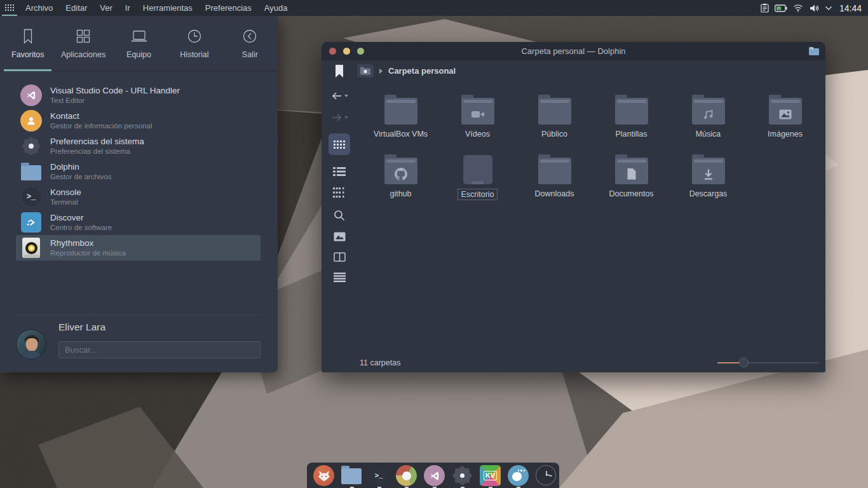  What do you see at coordinates (76, 8) in the screenshot?
I see `menu-editar: Editar` at bounding box center [76, 8].